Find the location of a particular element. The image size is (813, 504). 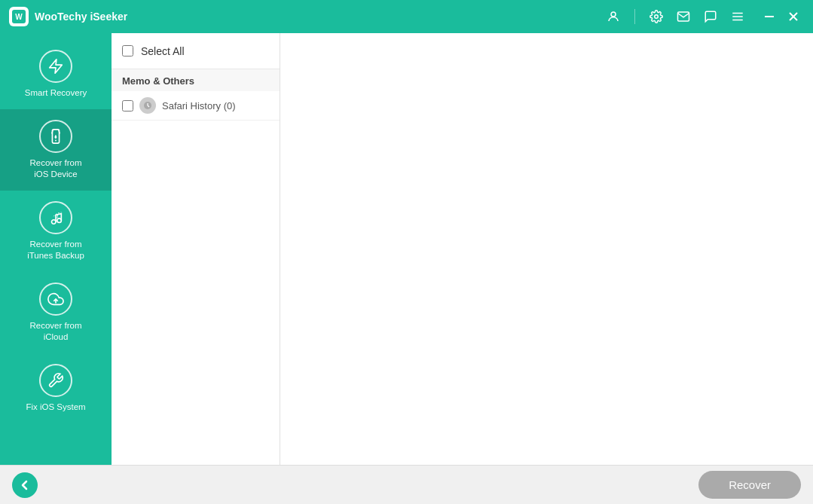

sidebar-item-recover-ios: ↓ Recover fromiOS Device is located at coordinates (56, 150).